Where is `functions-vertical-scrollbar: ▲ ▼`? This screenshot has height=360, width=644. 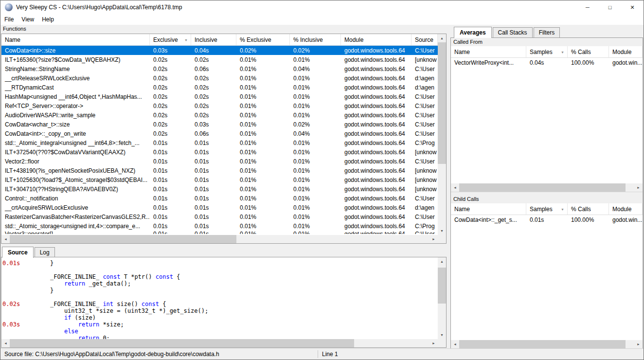 functions-vertical-scrollbar: ▲ ▼ is located at coordinates (442, 134).